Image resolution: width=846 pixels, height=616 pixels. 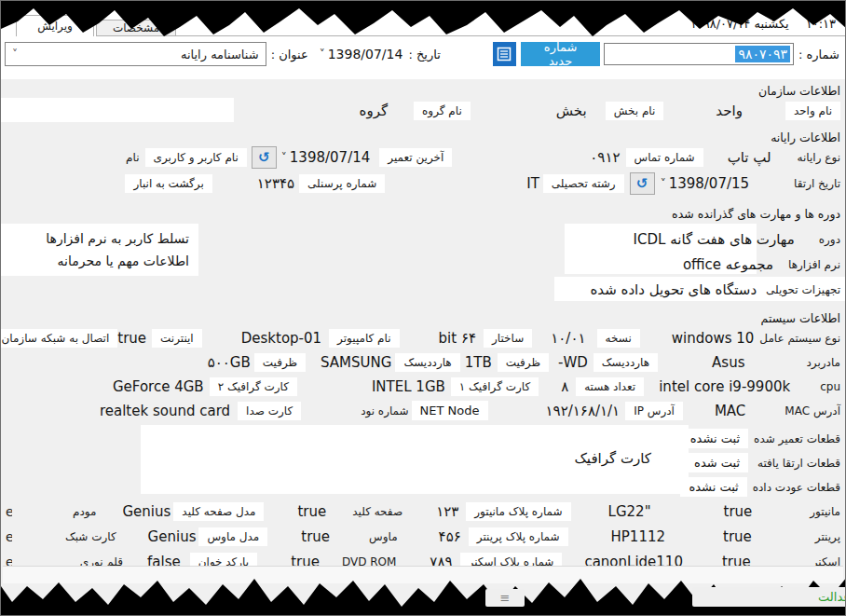 I want to click on returned-parts-value: ثبت نشده, so click(x=714, y=486).